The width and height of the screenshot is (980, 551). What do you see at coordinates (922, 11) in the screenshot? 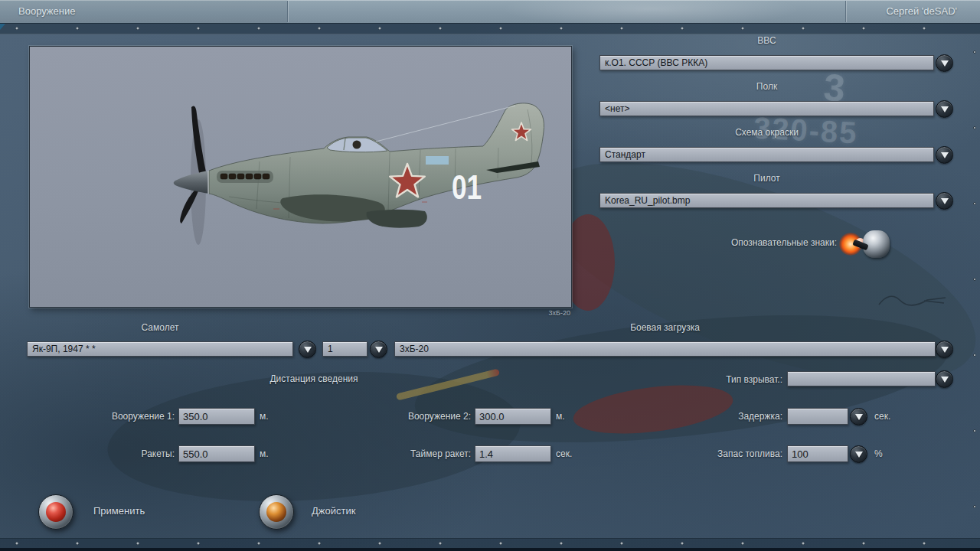
I see `player-name: Сергей 'deSAD'` at bounding box center [922, 11].